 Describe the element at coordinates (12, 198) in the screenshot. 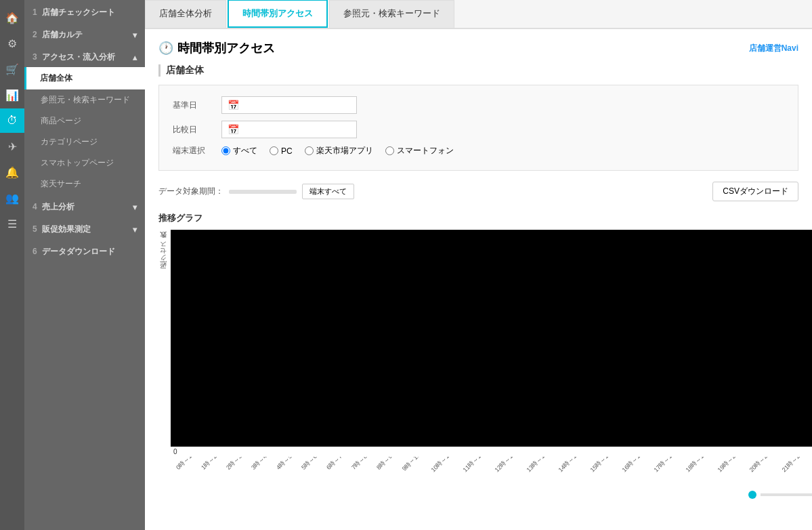

I see `users-icon: 👥` at that location.